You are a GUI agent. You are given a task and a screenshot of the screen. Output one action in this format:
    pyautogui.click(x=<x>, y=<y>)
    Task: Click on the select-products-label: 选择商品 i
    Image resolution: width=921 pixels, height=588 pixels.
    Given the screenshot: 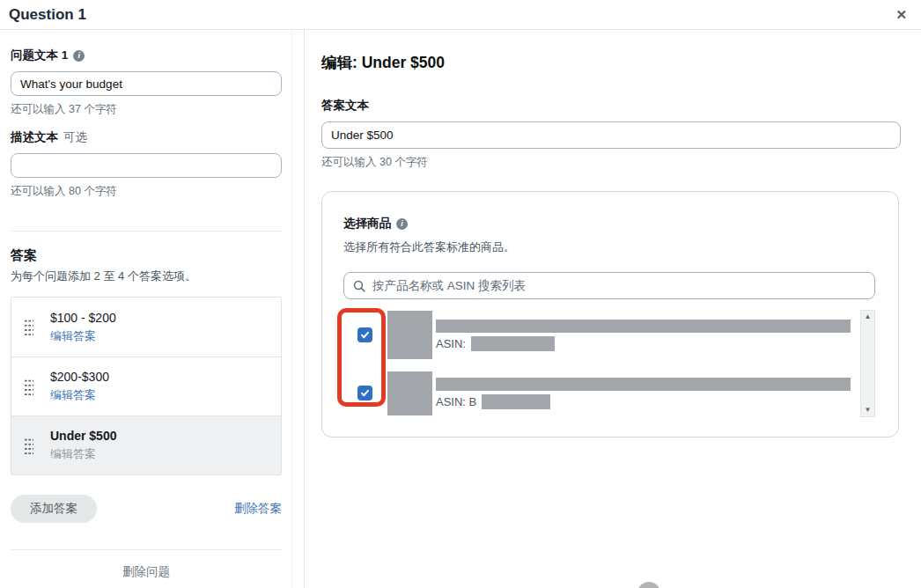 What is the action you would take?
    pyautogui.click(x=375, y=224)
    